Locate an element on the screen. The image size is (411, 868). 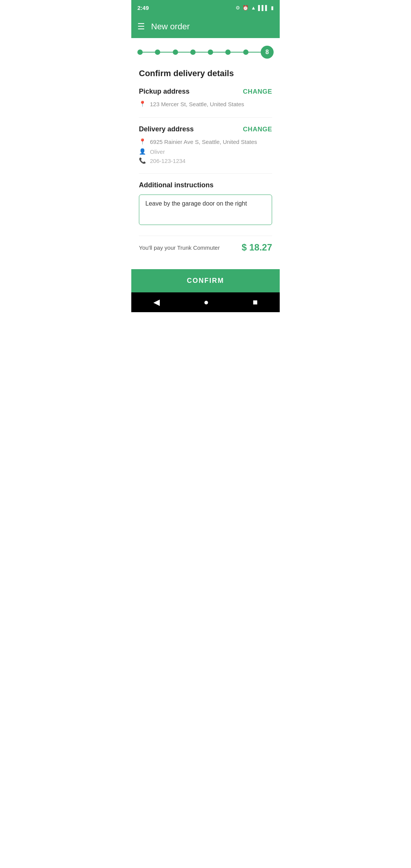
payment-label: You'll pay your Trunk Commuter is located at coordinates (179, 247).